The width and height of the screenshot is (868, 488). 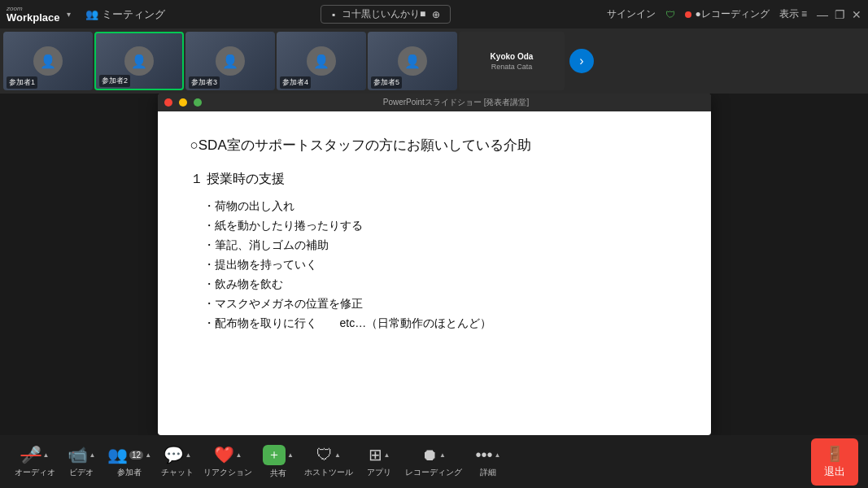 What do you see at coordinates (177, 455) in the screenshot?
I see `chat-icon-container: 💬 ▲` at bounding box center [177, 455].